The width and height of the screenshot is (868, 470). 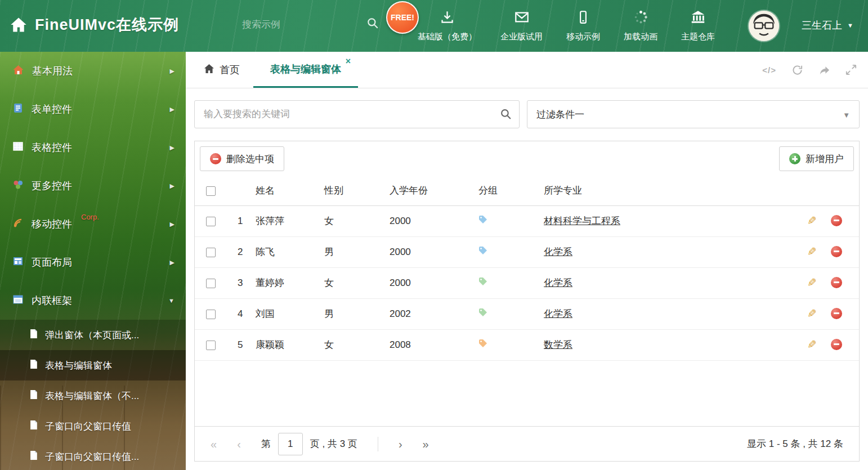 What do you see at coordinates (242, 159) in the screenshot?
I see `delete-selected-button: 删除选中项` at bounding box center [242, 159].